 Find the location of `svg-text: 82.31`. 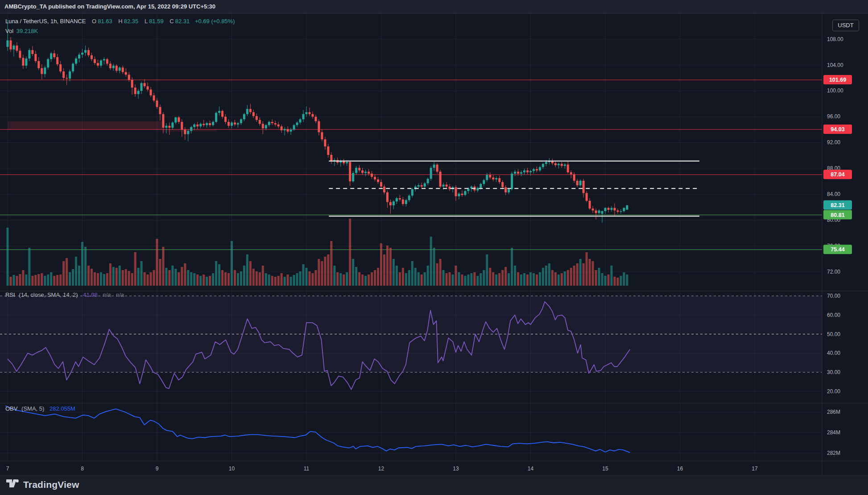

svg-text: 82.31 is located at coordinates (838, 205).